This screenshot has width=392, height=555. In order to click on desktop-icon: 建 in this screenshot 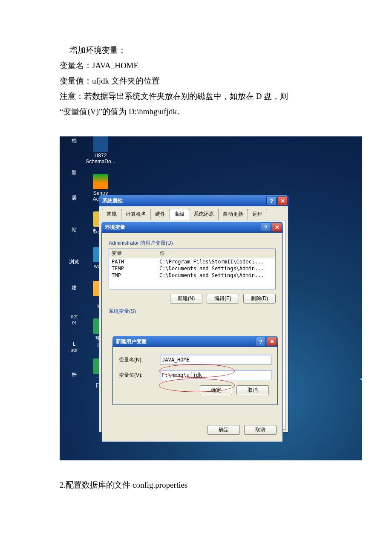, I will do `click(74, 288)`.